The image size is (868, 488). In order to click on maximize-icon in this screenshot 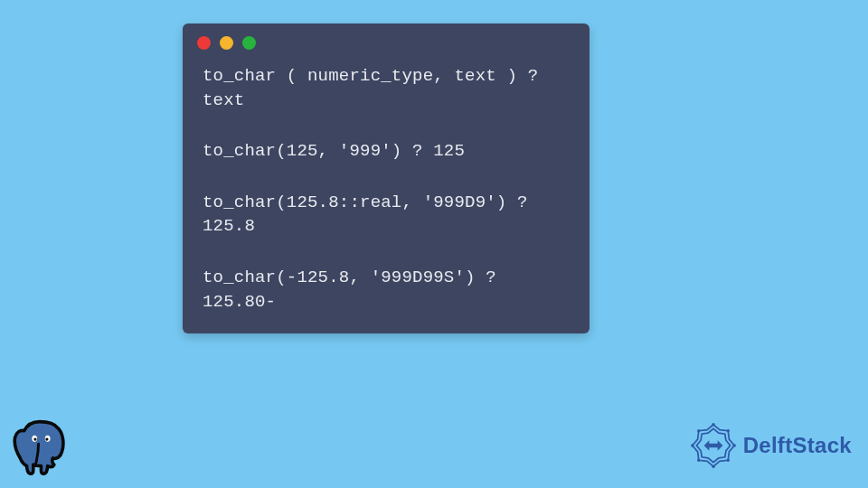, I will do `click(250, 43)`.